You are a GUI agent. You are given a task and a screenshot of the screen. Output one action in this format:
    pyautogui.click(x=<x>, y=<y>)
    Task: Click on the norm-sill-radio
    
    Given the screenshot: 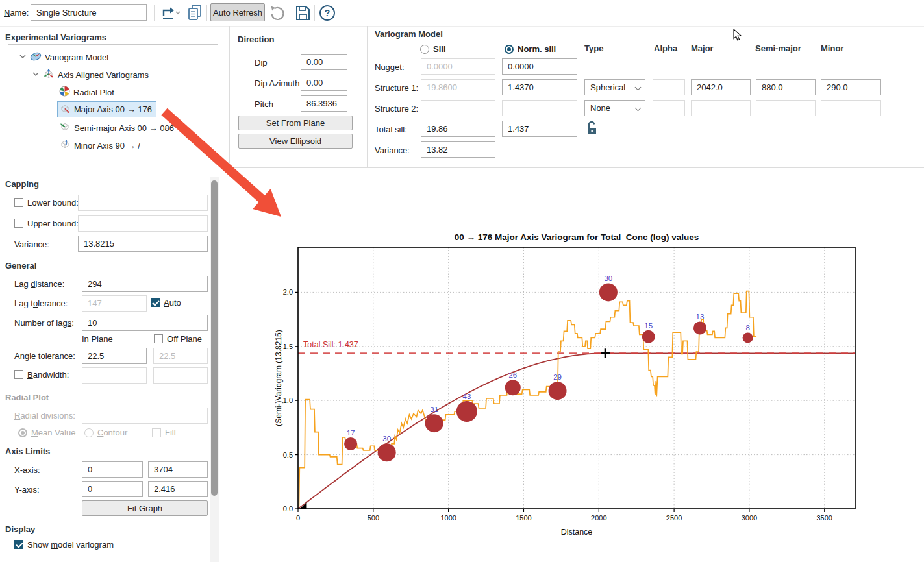 What is the action you would take?
    pyautogui.click(x=509, y=49)
    